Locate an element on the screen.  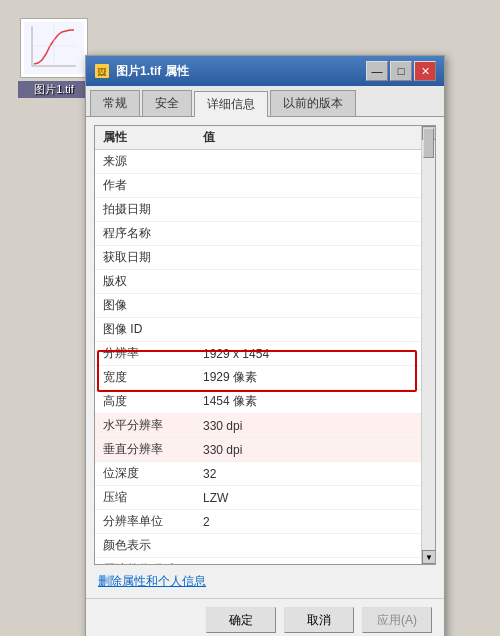
file-label: 图片1.tif is located at coordinates (54, 90).